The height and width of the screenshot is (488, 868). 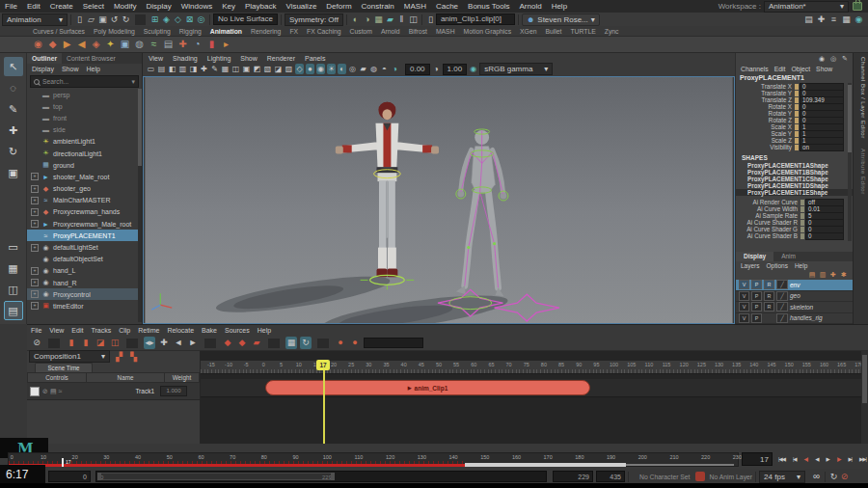 What do you see at coordinates (83, 271) in the screenshot?
I see `outliner-item: + ◉ hand_L` at bounding box center [83, 271].